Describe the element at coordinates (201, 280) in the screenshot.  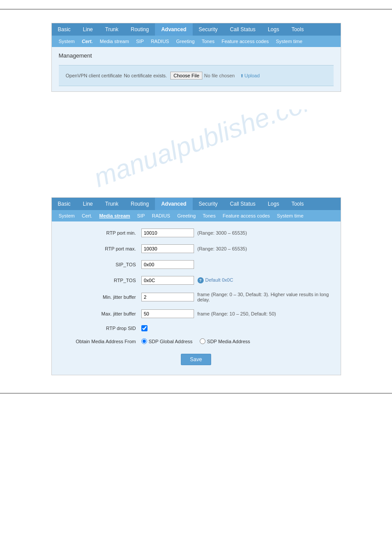
I see `info-icon: ?` at that location.